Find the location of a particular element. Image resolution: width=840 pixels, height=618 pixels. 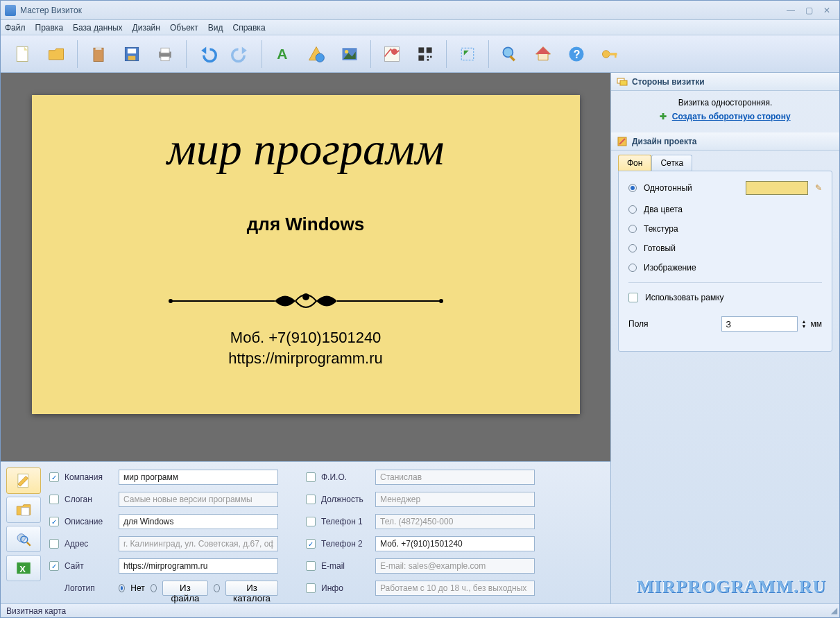

print-button is located at coordinates (165, 54).